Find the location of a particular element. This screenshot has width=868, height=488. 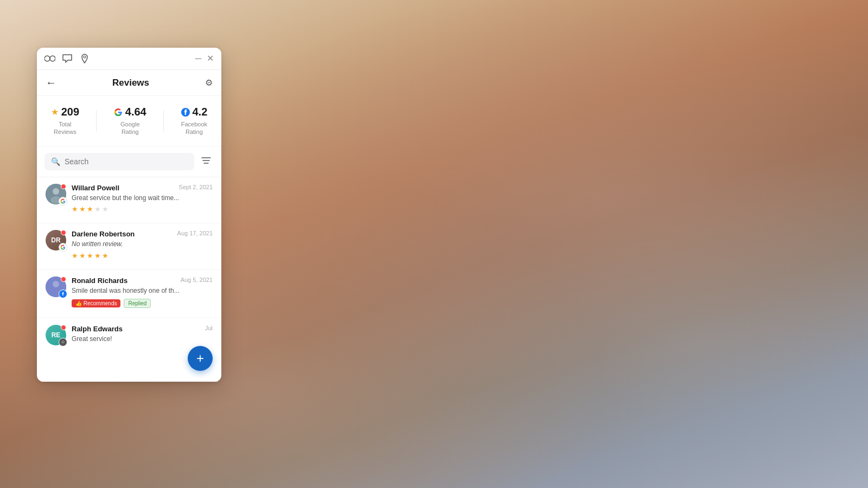

titlebar-app-icons is located at coordinates (67, 59).